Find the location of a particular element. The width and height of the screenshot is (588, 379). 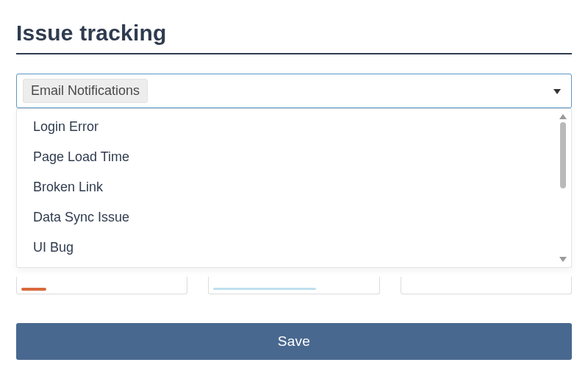

selected-token: Email Notifications is located at coordinates (85, 91).